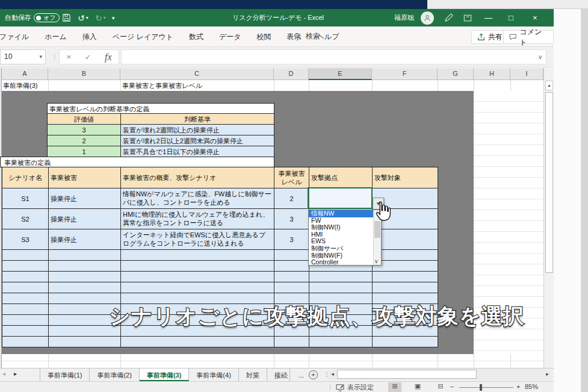 Image resolution: width=588 pixels, height=392 pixels. I want to click on scenario-summary: 情報NWがマルウェアに感染、FW越しに制御サーバに侵入し、コントローラを止める, so click(197, 199).